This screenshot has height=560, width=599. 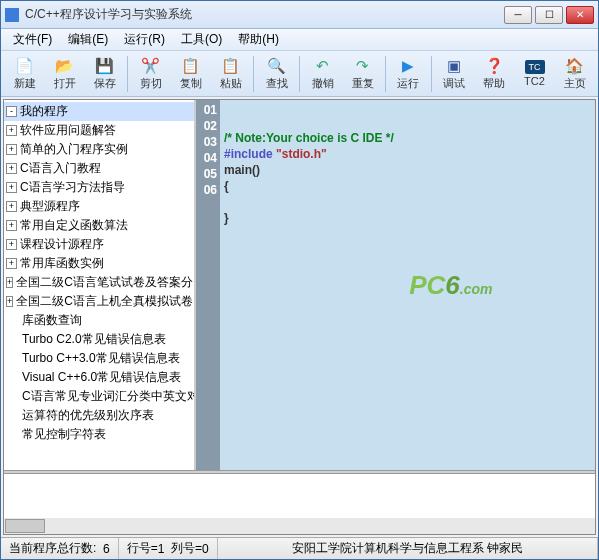 I want to click on menu-tools: 工具(O), so click(x=202, y=40).